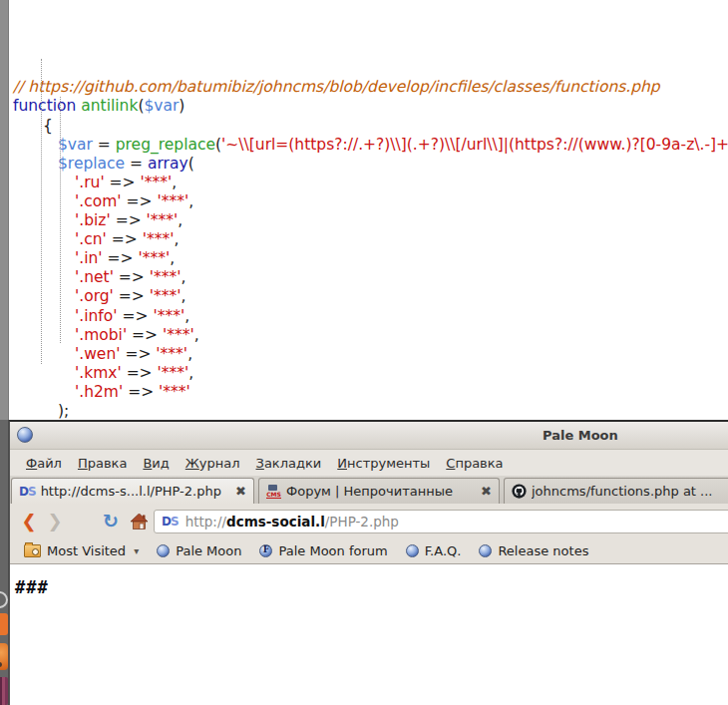 Image resolution: width=728 pixels, height=705 pixels. What do you see at coordinates (383, 463) in the screenshot?
I see `menu-инструменты: Инструменты` at bounding box center [383, 463].